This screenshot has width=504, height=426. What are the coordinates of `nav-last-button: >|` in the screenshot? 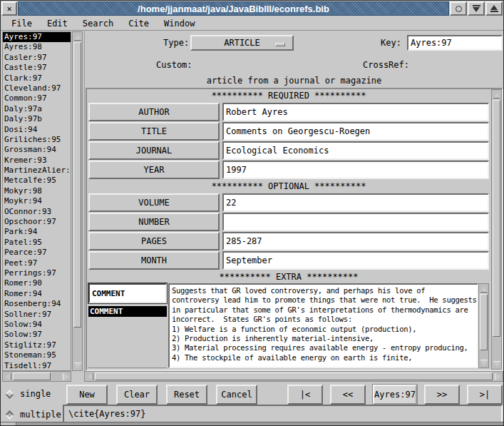 It's located at (485, 395).